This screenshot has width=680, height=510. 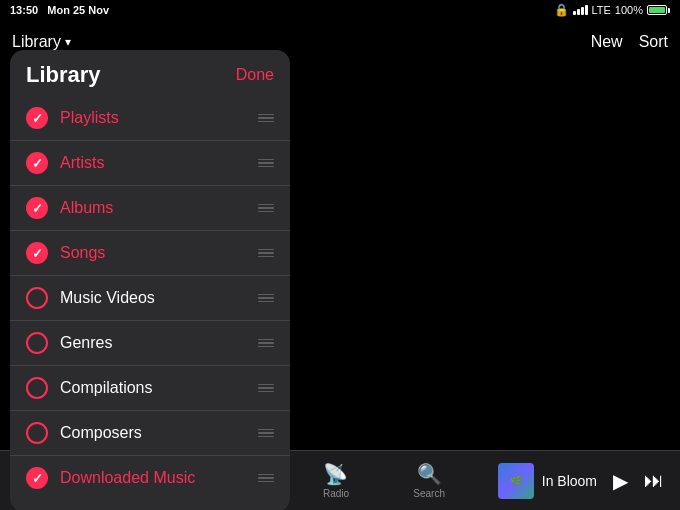 What do you see at coordinates (150, 208) in the screenshot?
I see `library-item-albums: Albums` at bounding box center [150, 208].